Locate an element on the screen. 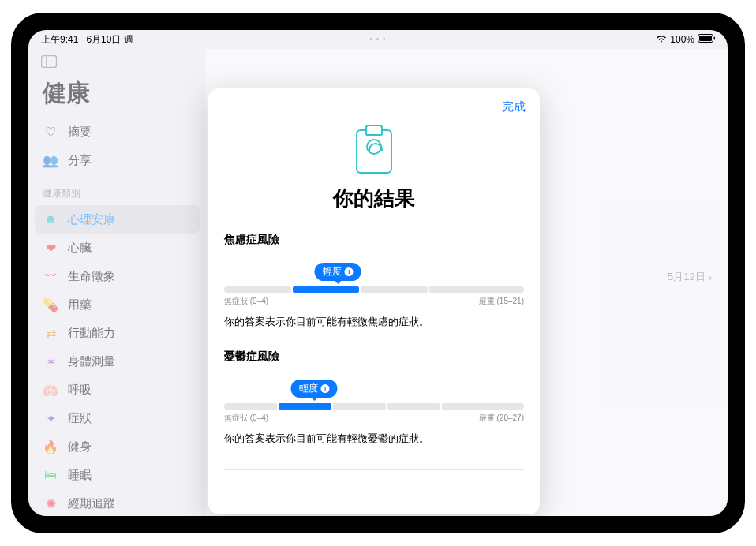 Image resolution: width=756 pixels, height=546 pixels. sidebar-item-label: 分享 is located at coordinates (80, 161).